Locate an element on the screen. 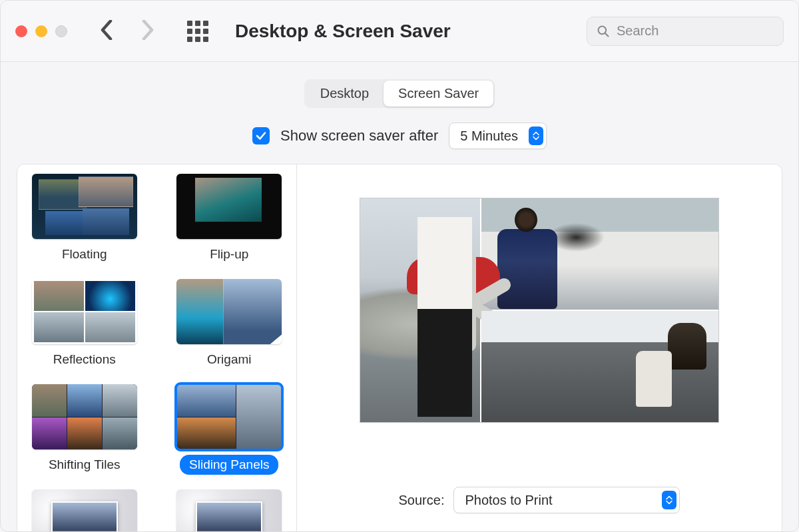 The height and width of the screenshot is (532, 799). tab-screen-saver: Screen Saver is located at coordinates (438, 93).